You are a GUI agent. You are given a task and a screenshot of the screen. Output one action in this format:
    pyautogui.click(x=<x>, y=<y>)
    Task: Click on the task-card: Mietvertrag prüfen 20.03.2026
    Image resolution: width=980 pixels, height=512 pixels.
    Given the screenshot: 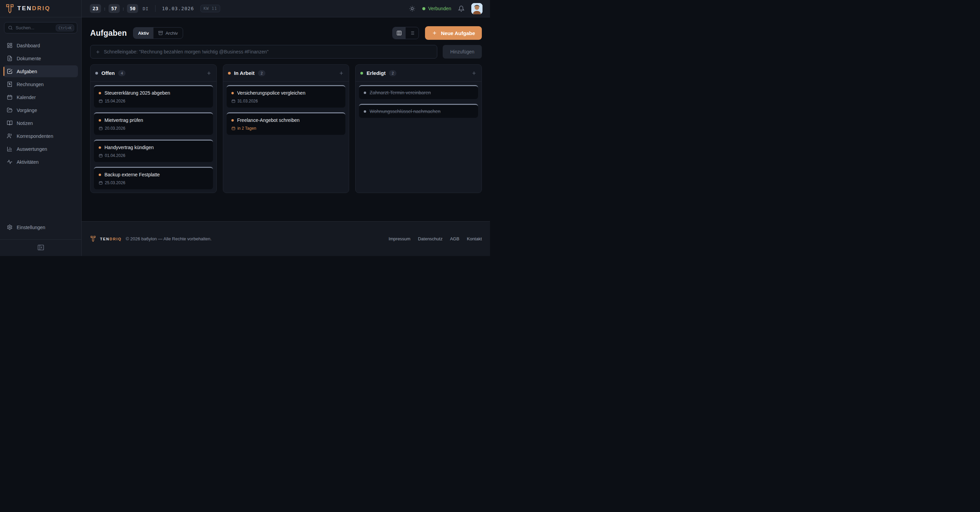 What is the action you would take?
    pyautogui.click(x=154, y=123)
    